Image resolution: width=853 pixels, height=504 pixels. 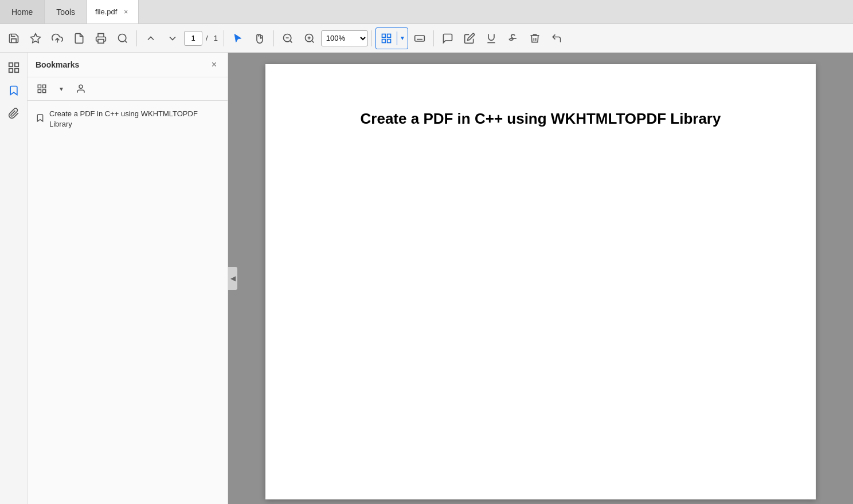 I want to click on comment-button, so click(x=448, y=38).